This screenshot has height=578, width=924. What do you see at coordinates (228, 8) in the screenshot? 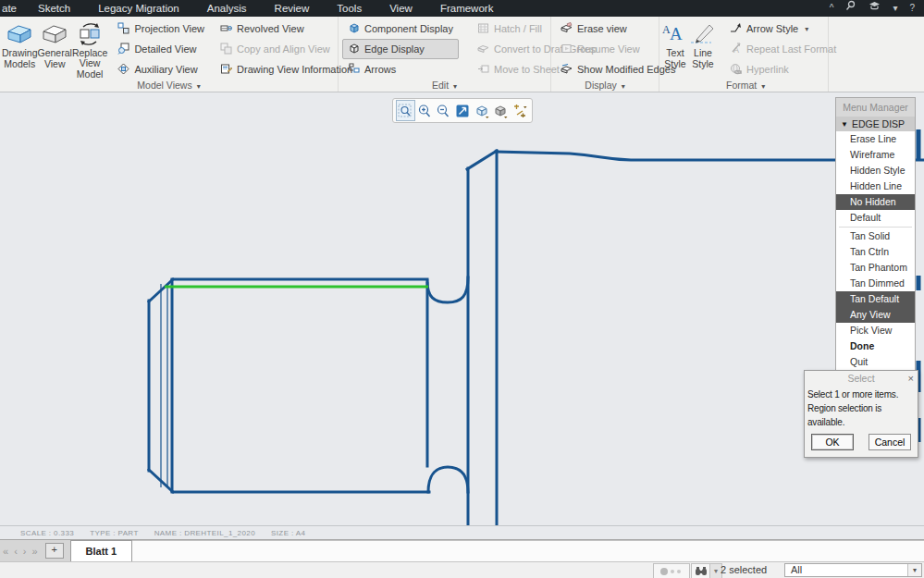
I see `tab-analysis: Analysis` at bounding box center [228, 8].